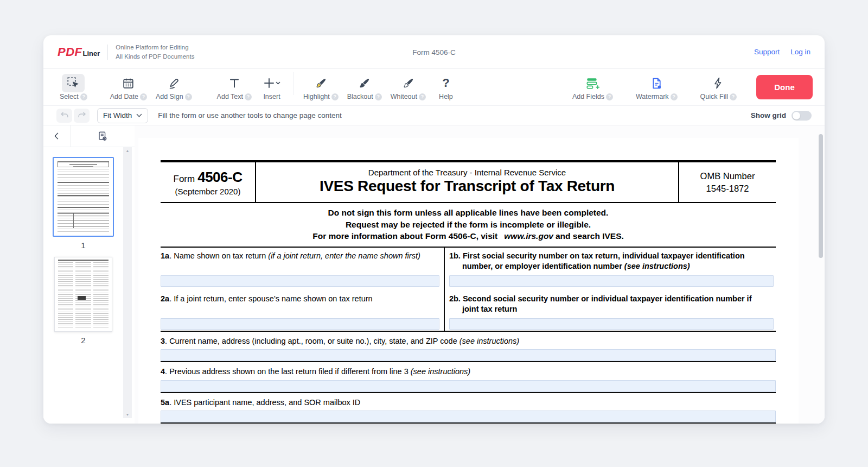  Describe the element at coordinates (434, 87) in the screenshot. I see `main-toolbar: Select? Add Date? Add Sign?` at that location.